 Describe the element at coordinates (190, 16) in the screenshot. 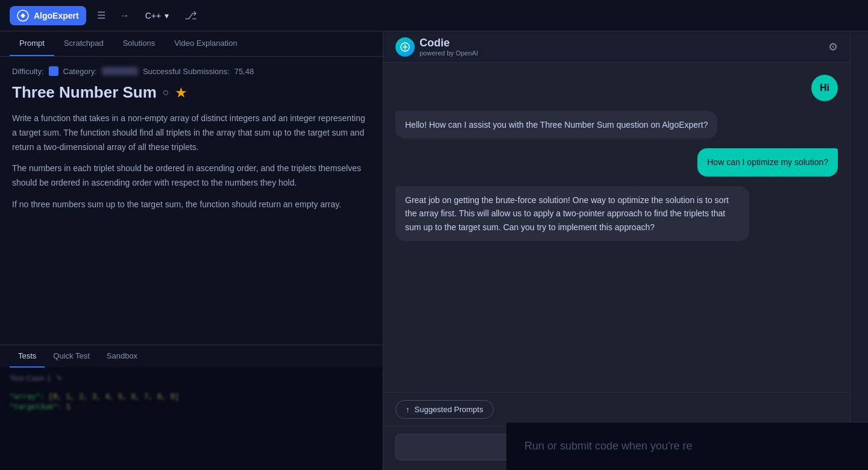

I see `share-icon: ⎇` at that location.